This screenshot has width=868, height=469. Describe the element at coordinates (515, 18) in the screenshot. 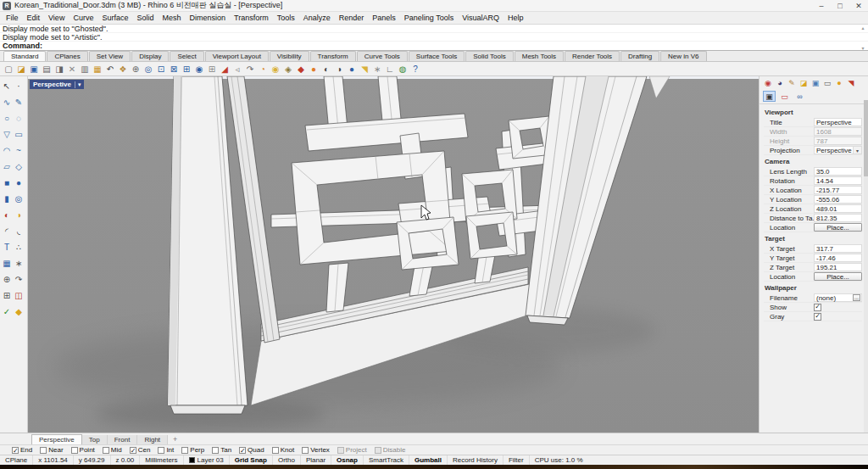

I see `menu-help: Help` at that location.